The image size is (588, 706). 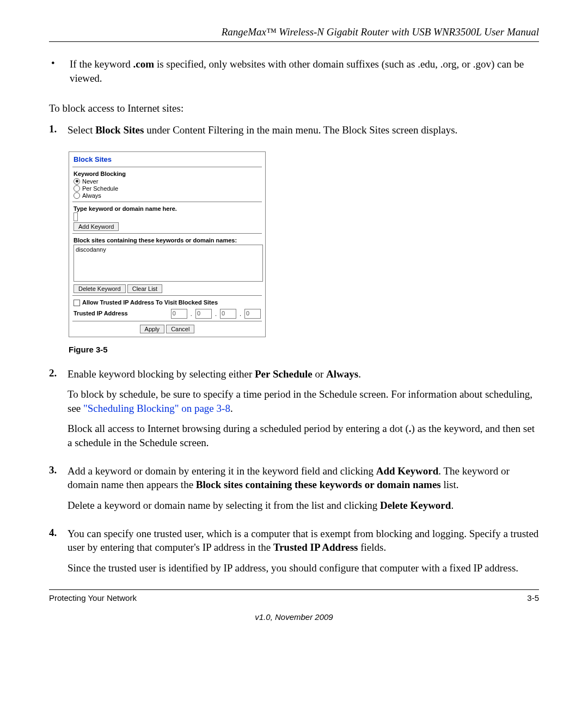 I want to click on footer-page-number: 3-5, so click(x=533, y=598).